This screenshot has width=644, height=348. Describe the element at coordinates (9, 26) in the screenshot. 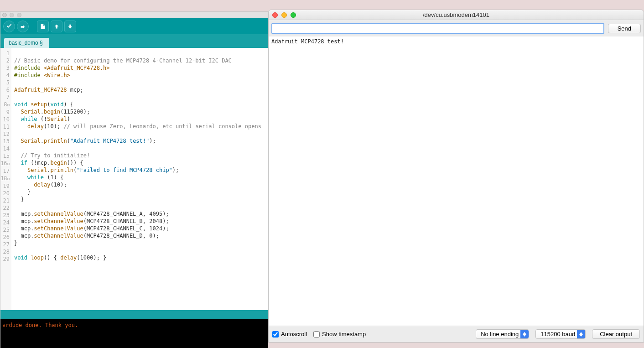

I see `verify-button` at that location.